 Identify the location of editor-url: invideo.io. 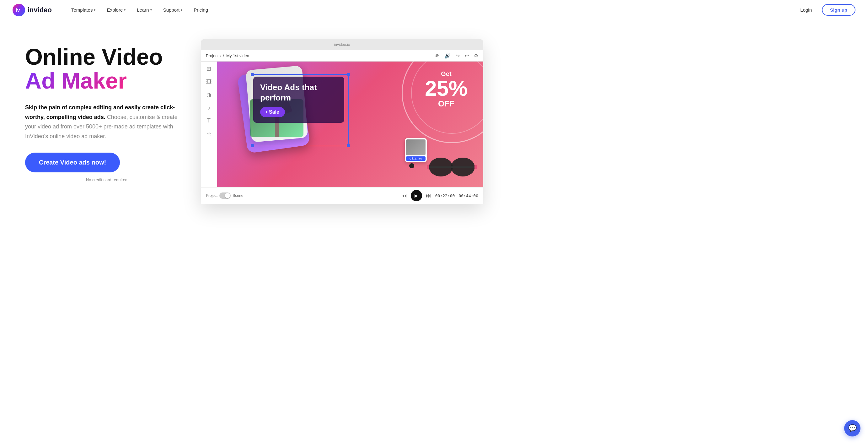
(342, 45).